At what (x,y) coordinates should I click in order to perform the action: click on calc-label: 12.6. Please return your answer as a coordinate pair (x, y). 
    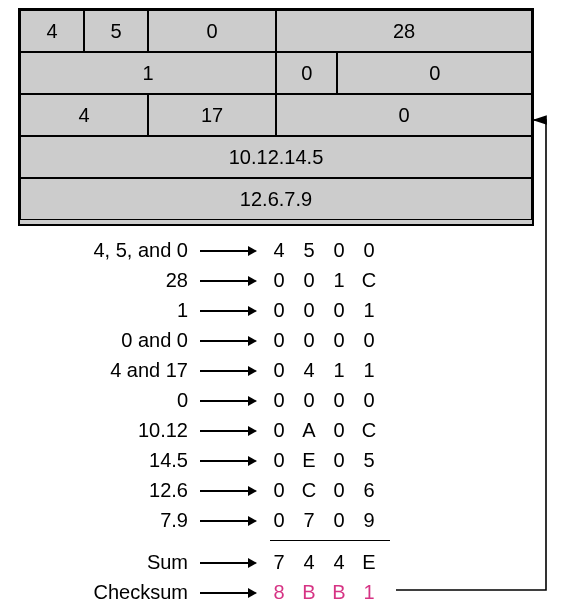
    Looking at the image, I should click on (129, 490).